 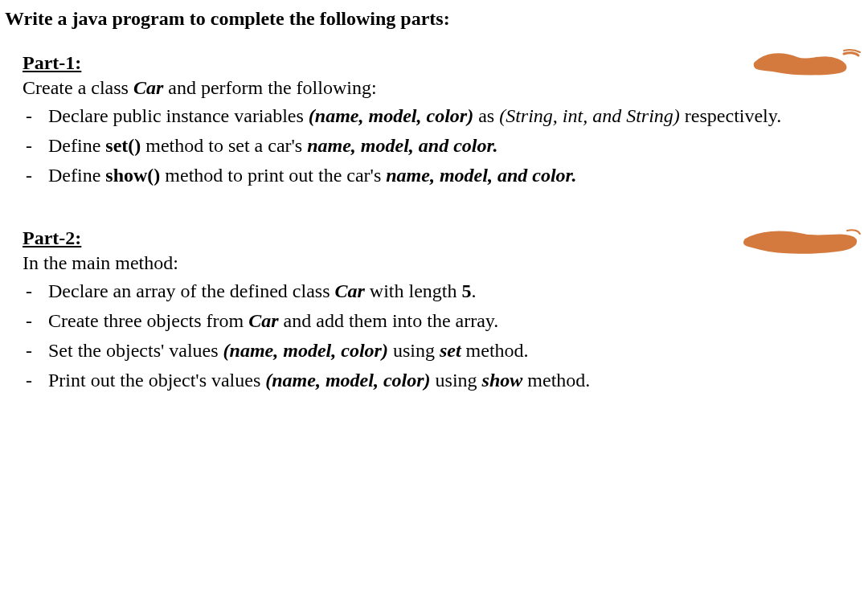 What do you see at coordinates (273, 175) in the screenshot?
I see `text: method to print out the car's` at bounding box center [273, 175].